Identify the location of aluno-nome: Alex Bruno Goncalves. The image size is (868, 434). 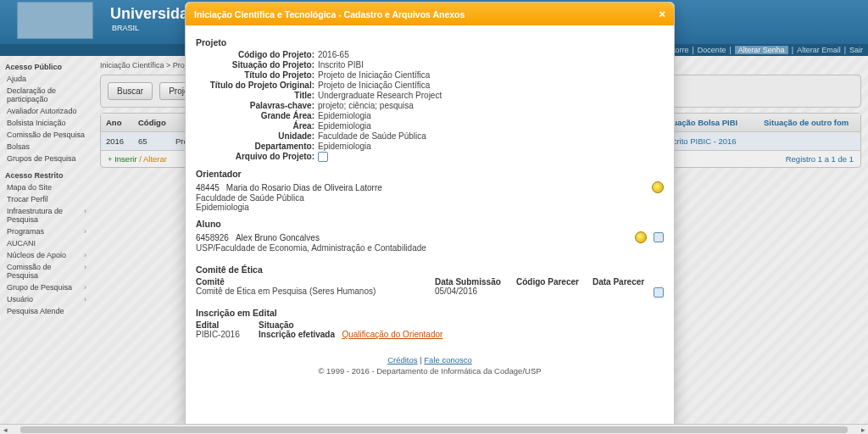
(432, 237).